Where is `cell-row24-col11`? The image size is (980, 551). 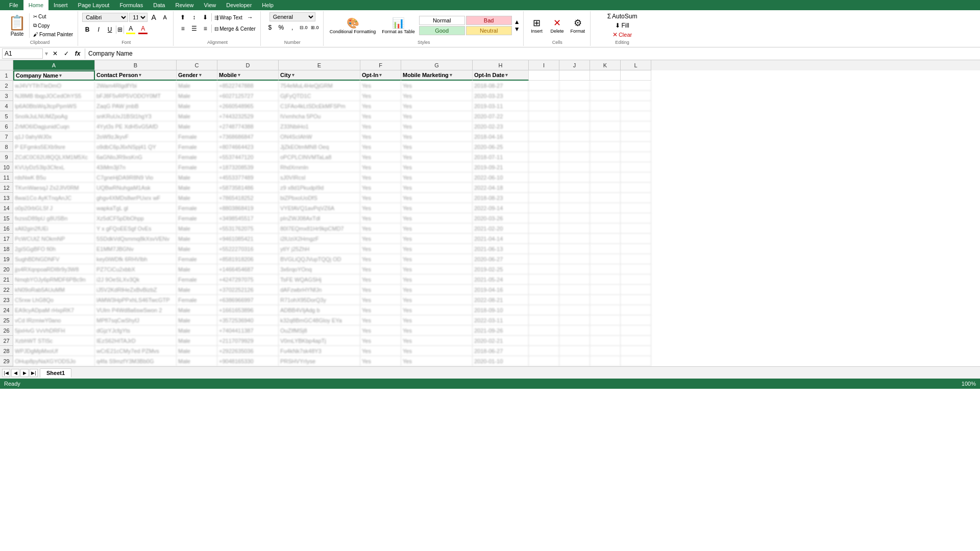 cell-row24-col11 is located at coordinates (605, 310).